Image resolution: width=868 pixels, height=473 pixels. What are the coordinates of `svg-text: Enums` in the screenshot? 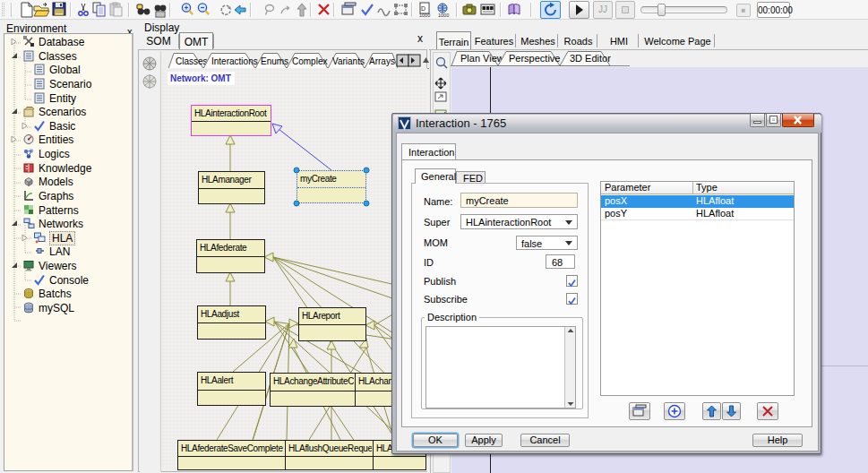 It's located at (274, 61).